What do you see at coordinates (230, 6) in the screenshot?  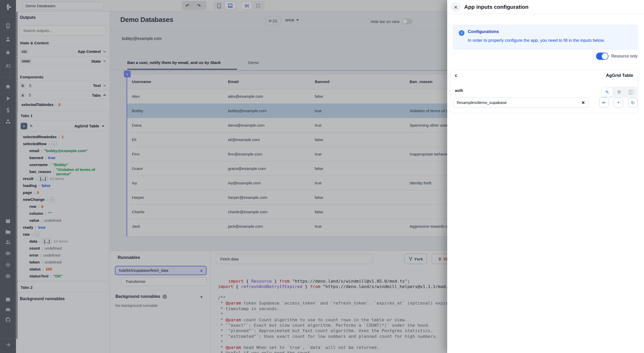 I see `desktop-view-icon` at bounding box center [230, 6].